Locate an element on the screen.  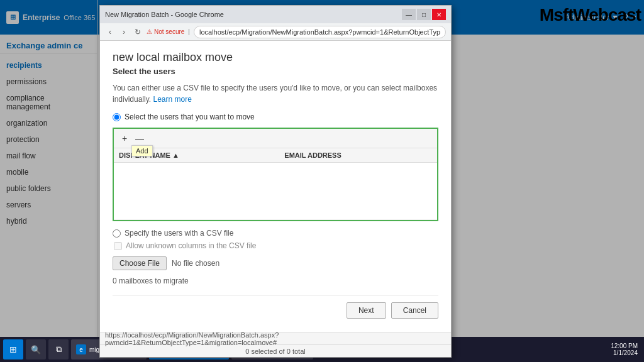
start-button: ⊞ is located at coordinates (13, 349).